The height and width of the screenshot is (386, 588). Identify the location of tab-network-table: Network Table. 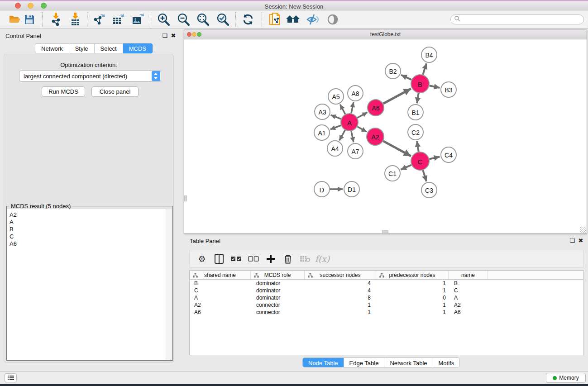
(408, 363).